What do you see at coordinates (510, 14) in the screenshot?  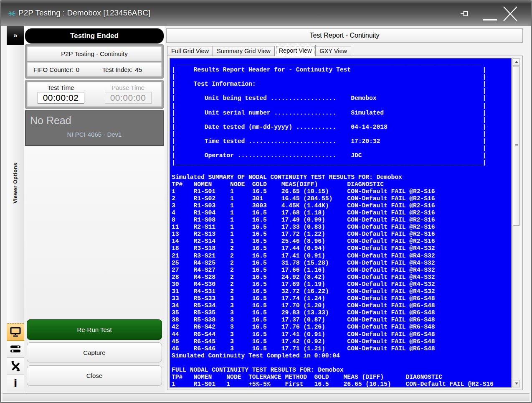 I see `close-icon` at bounding box center [510, 14].